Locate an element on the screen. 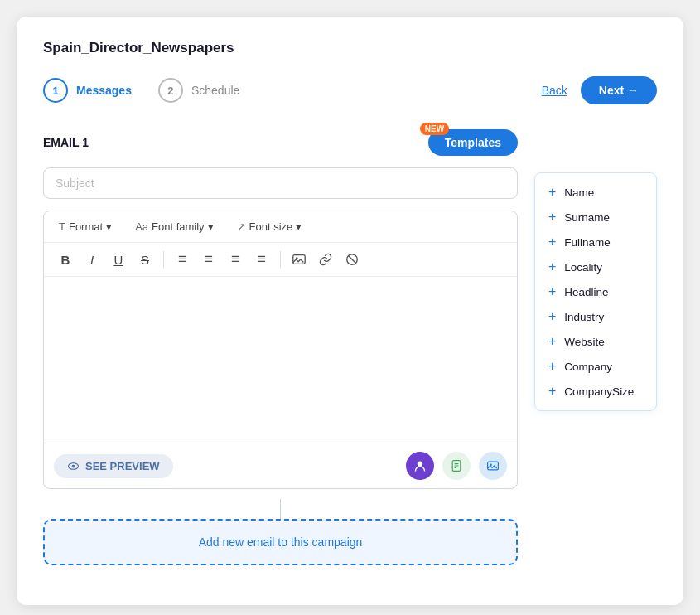 The width and height of the screenshot is (700, 615). step-messages: 1 Messages is located at coordinates (88, 90).